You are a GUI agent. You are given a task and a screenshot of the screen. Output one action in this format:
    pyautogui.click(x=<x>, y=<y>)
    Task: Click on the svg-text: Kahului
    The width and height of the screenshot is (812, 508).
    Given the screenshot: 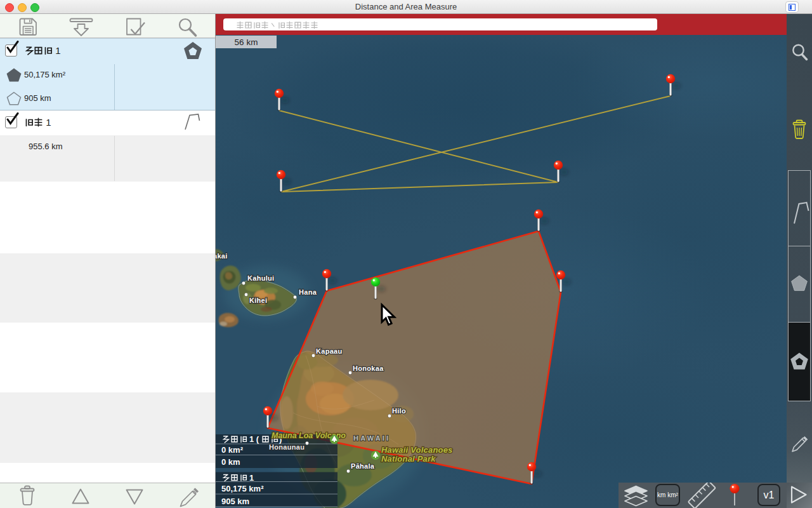 What is the action you would take?
    pyautogui.click(x=261, y=278)
    